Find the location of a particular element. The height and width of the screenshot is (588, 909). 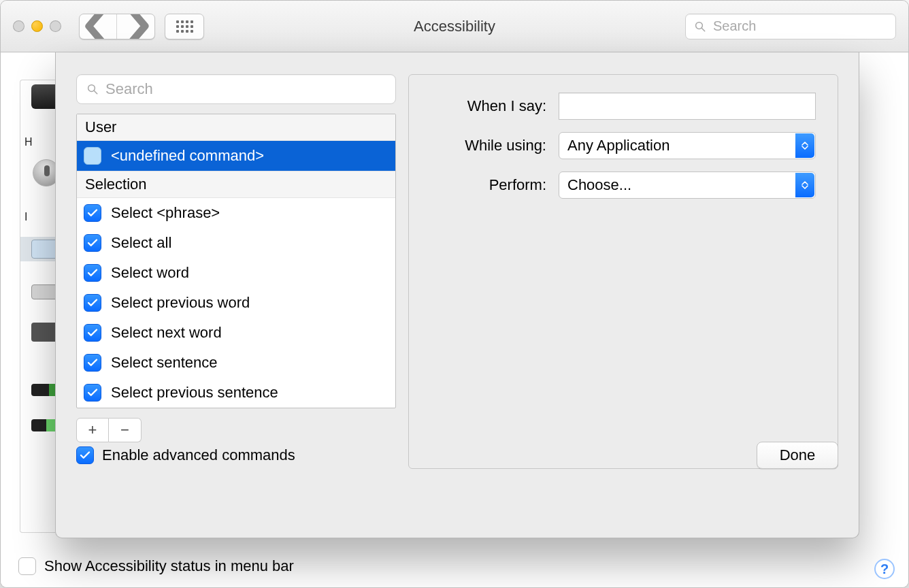

enable-advanced-checkbox is located at coordinates (85, 455).